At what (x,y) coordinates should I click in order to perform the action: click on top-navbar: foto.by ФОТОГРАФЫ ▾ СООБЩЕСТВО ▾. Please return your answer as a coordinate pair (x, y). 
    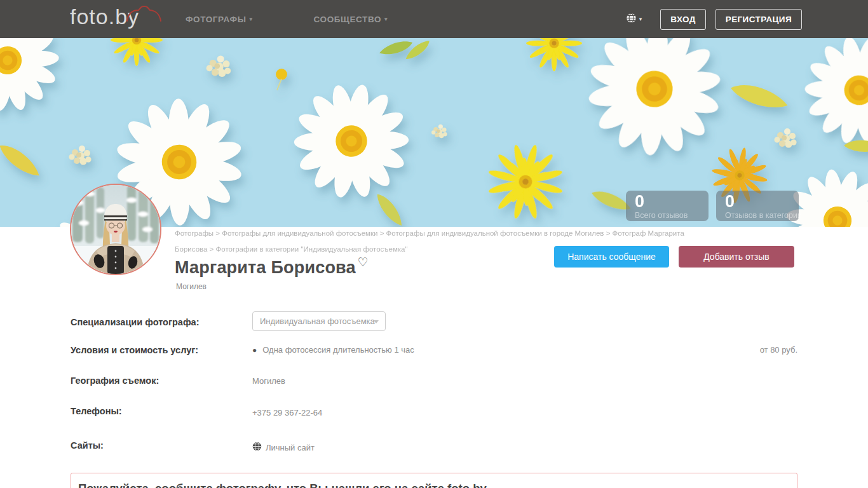
    Looking at the image, I should click on (434, 19).